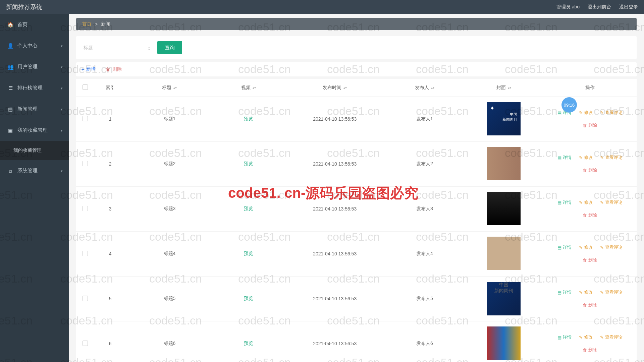  What do you see at coordinates (356, 24) in the screenshot?
I see `breadcrumb: 首页 > 新闻` at bounding box center [356, 24].